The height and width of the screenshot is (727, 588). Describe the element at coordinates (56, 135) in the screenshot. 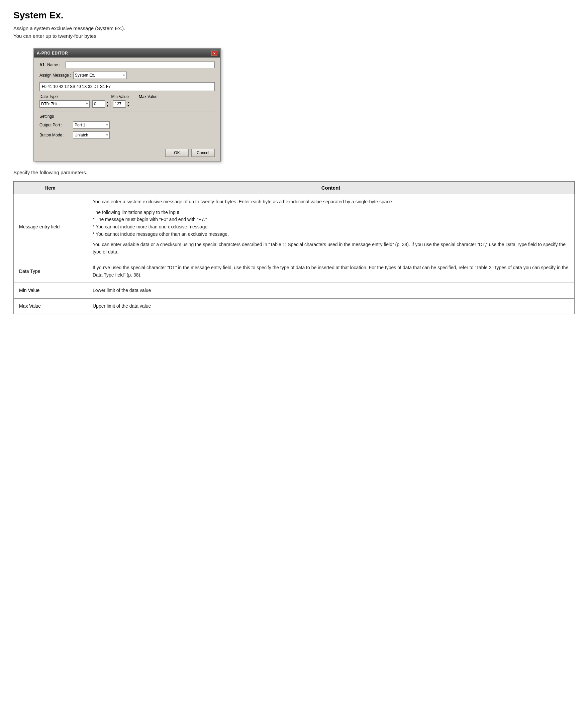

I see `button-mode-label: Button Mode :` at that location.